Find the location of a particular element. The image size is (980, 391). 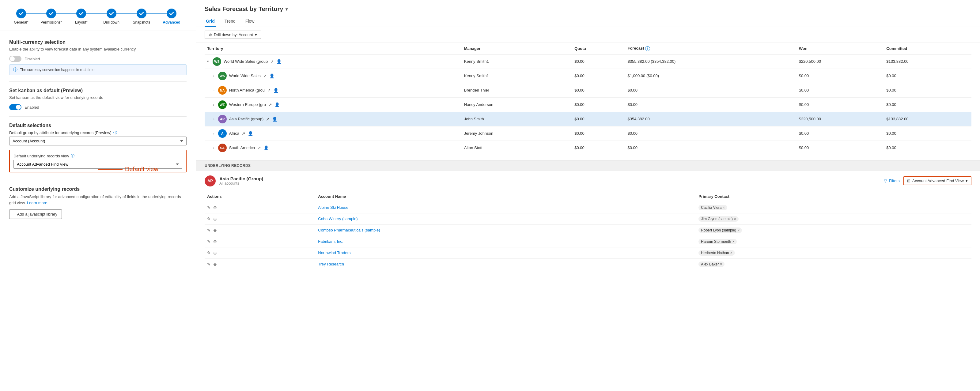

col-manager: Manager is located at coordinates (517, 49).